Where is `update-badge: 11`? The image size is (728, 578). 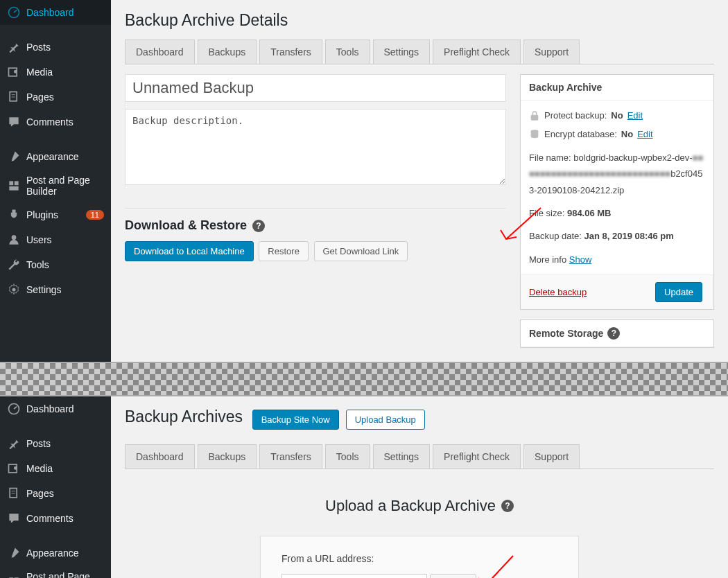
update-badge: 11 is located at coordinates (95, 215).